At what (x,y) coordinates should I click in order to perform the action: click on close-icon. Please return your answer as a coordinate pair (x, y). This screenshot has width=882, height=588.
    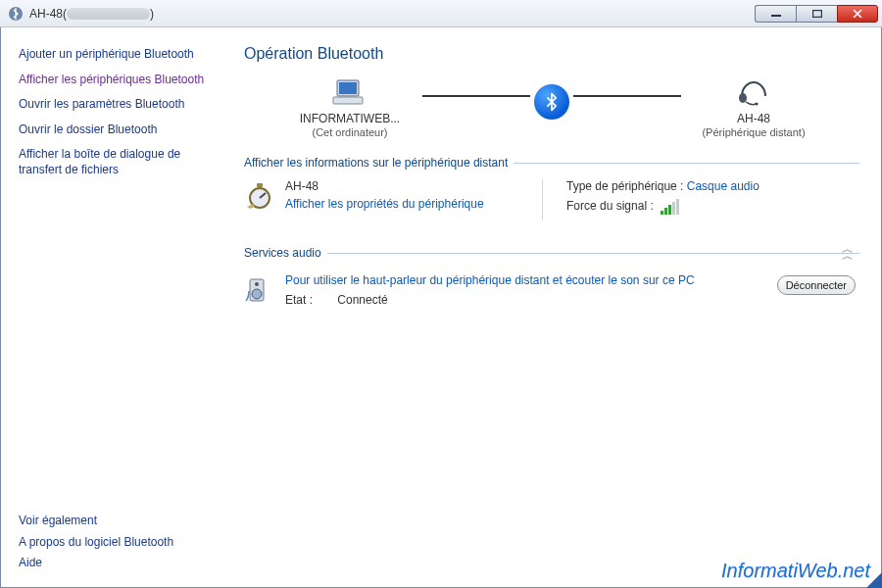
    Looking at the image, I should click on (858, 14).